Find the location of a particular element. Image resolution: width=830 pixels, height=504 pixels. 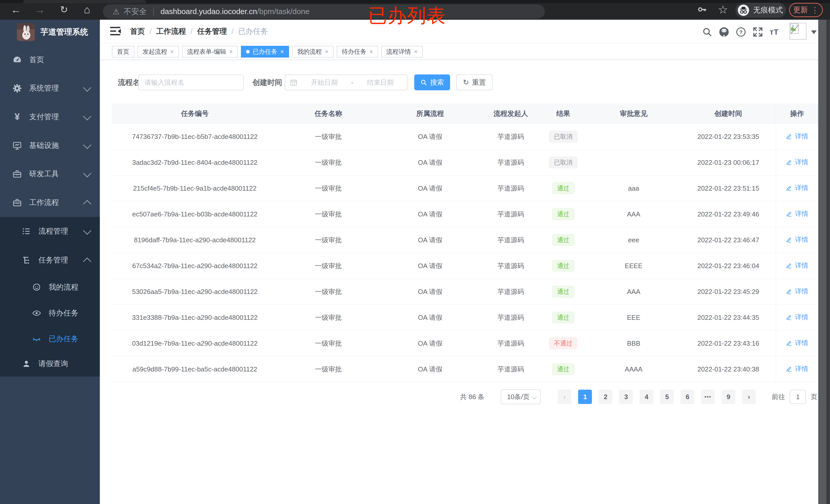

process-name-input: 请输入流程名 is located at coordinates (191, 82).